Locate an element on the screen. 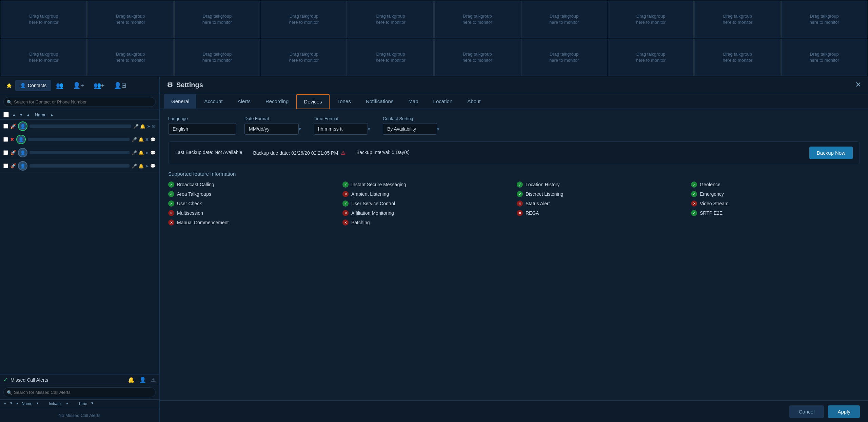 This screenshot has height=422, width=868. tab-recording: Recording is located at coordinates (277, 102).